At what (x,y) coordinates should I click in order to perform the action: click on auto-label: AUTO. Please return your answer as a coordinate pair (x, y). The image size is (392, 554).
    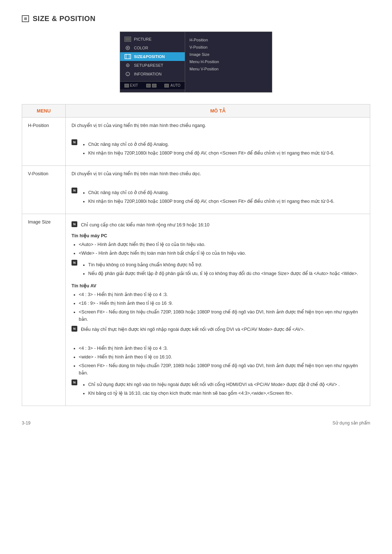
    Looking at the image, I should click on (175, 86).